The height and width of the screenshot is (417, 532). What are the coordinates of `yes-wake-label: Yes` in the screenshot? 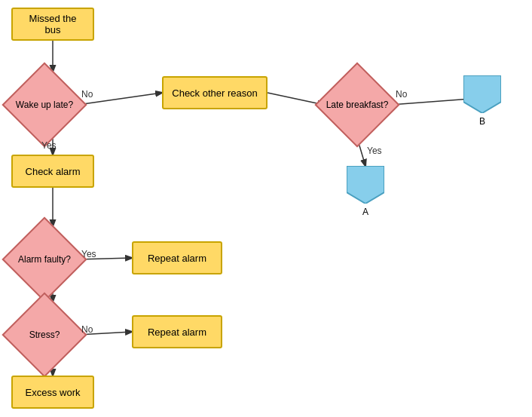 It's located at (49, 146).